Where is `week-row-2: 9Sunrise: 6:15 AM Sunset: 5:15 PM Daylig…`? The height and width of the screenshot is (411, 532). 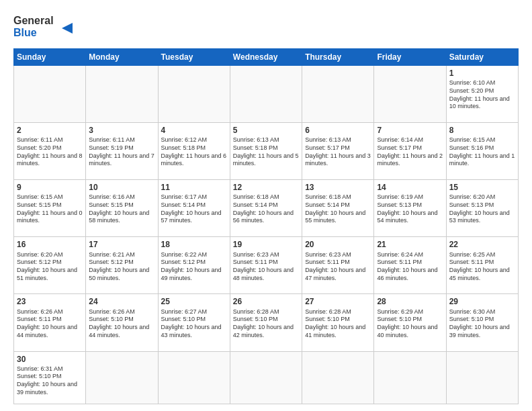 week-row-2: 9Sunrise: 6:15 AM Sunset: 5:15 PM Daylig… is located at coordinates (266, 208).